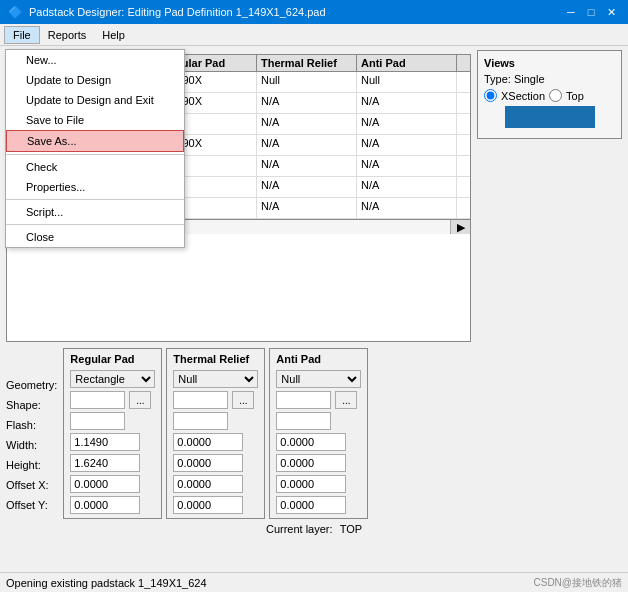 The width and height of the screenshot is (628, 592). I want to click on menu-bar: File New... Update to Design Update to D…, so click(314, 35).